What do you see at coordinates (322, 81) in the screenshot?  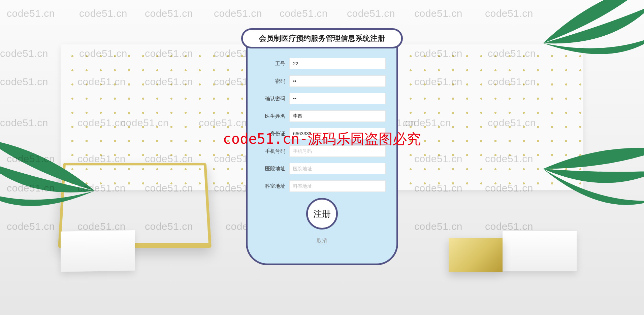 I see `row-password: 密码` at bounding box center [322, 81].